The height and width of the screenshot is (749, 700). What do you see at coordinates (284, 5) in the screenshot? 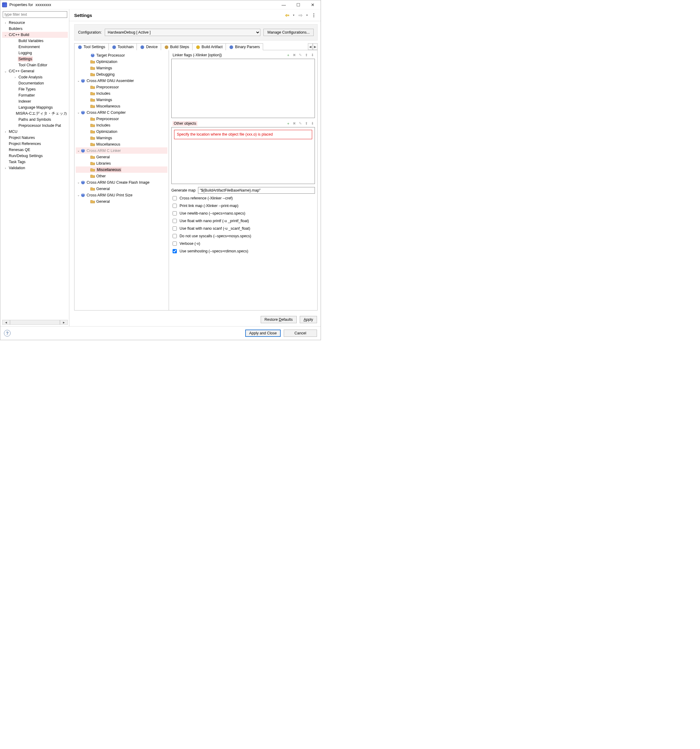
I see `window-minimize-button: —` at bounding box center [284, 5].